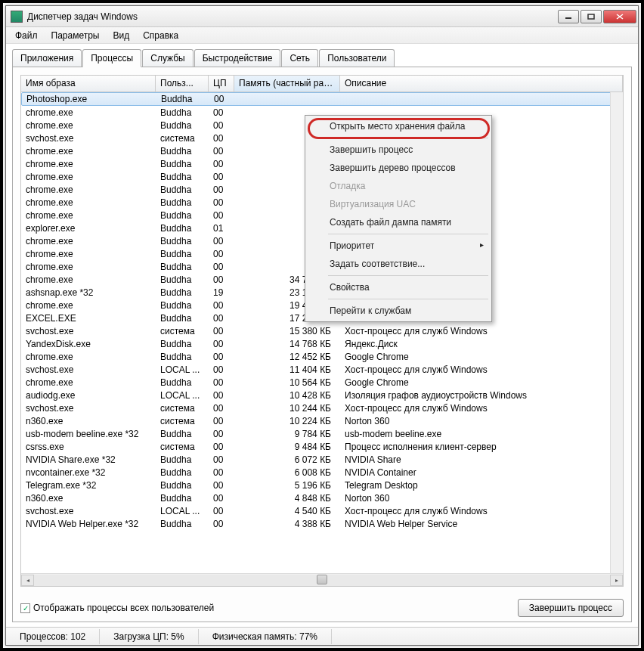 This screenshot has height=651, width=644. Describe the element at coordinates (322, 331) in the screenshot. I see `table-row: svchost.exeсистема0015 380 КБХост-процес…` at that location.